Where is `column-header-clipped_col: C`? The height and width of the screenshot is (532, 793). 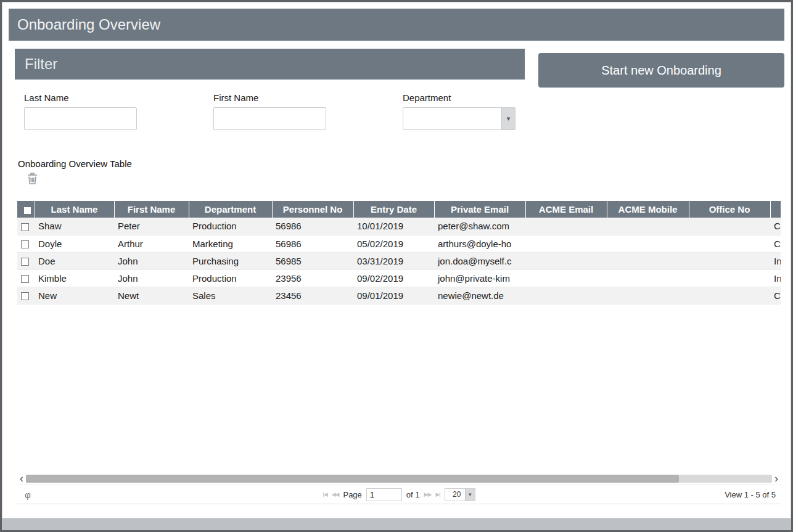
column-header-clipped_col: C is located at coordinates (776, 210).